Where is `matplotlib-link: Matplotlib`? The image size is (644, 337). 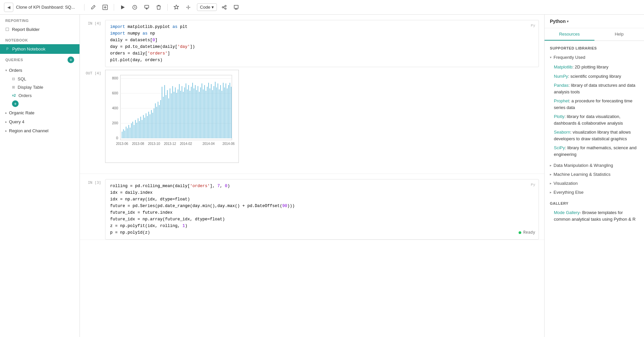 matplotlib-link: Matplotlib is located at coordinates (563, 67).